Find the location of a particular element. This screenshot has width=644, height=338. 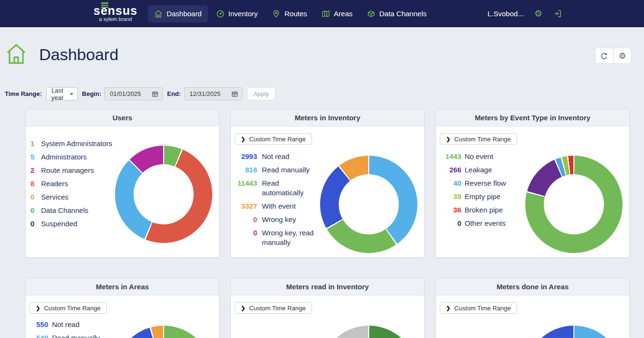

begin-date-value: 01/01/2025 is located at coordinates (125, 94).